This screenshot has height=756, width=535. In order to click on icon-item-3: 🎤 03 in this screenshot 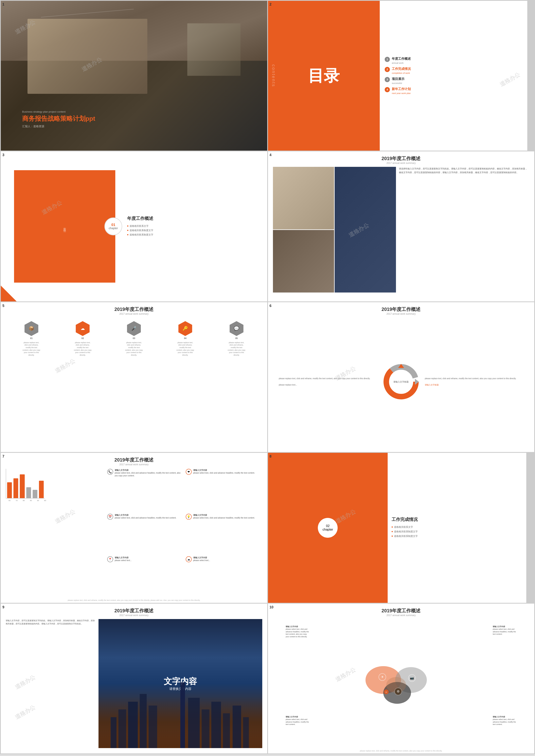, I will do `click(134, 330)`.